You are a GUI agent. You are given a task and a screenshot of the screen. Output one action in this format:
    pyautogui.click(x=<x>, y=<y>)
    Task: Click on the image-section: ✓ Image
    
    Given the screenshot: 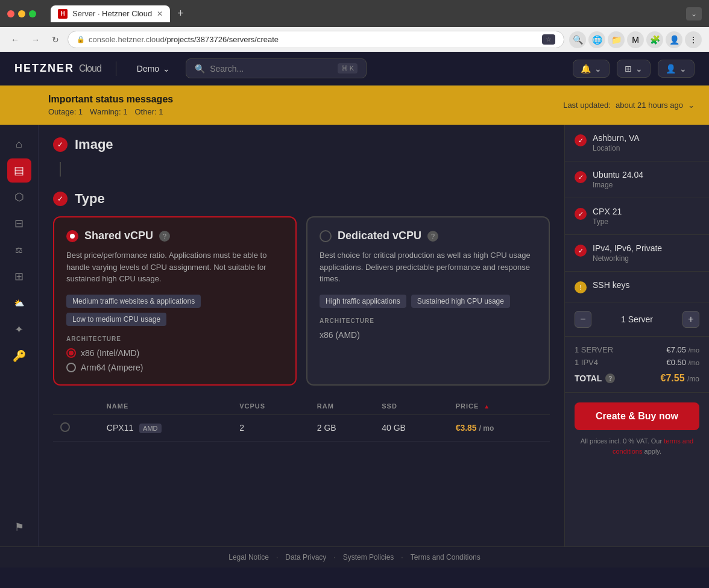 What is the action you would take?
    pyautogui.click(x=301, y=157)
    